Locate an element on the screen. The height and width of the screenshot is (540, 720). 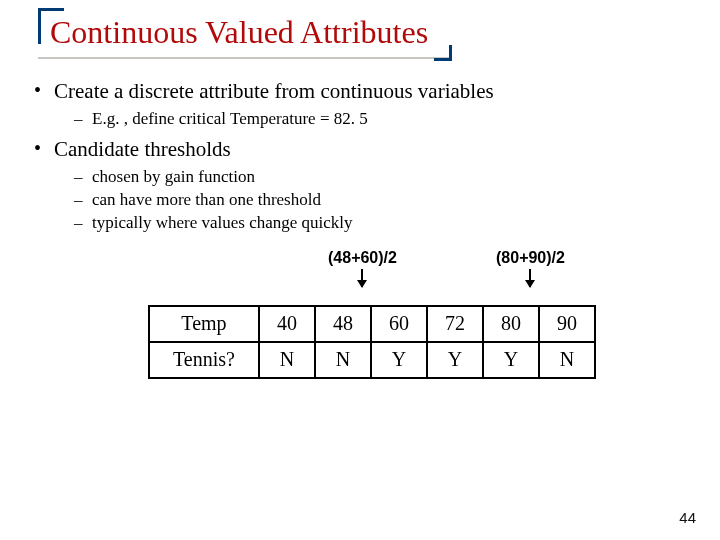
page-number: 44 is located at coordinates (688, 518).